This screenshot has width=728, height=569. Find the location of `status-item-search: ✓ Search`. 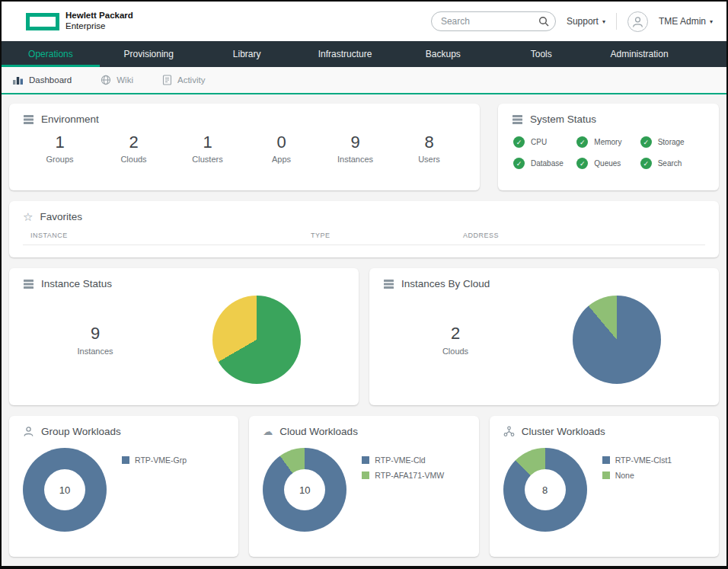

status-item-search: ✓ Search is located at coordinates (672, 163).